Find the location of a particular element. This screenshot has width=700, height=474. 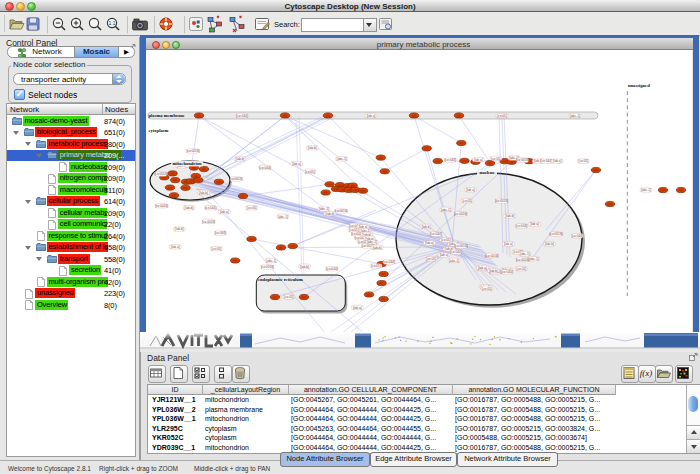

svg-text: unassigned is located at coordinates (639, 86).